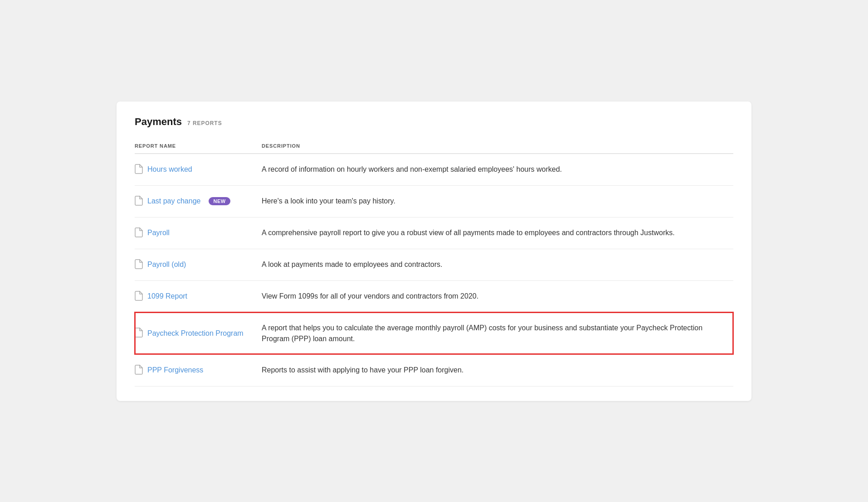 The width and height of the screenshot is (868, 502). What do you see at coordinates (198, 201) in the screenshot?
I see `report-name-cell: Last pay changeNEW` at bounding box center [198, 201].